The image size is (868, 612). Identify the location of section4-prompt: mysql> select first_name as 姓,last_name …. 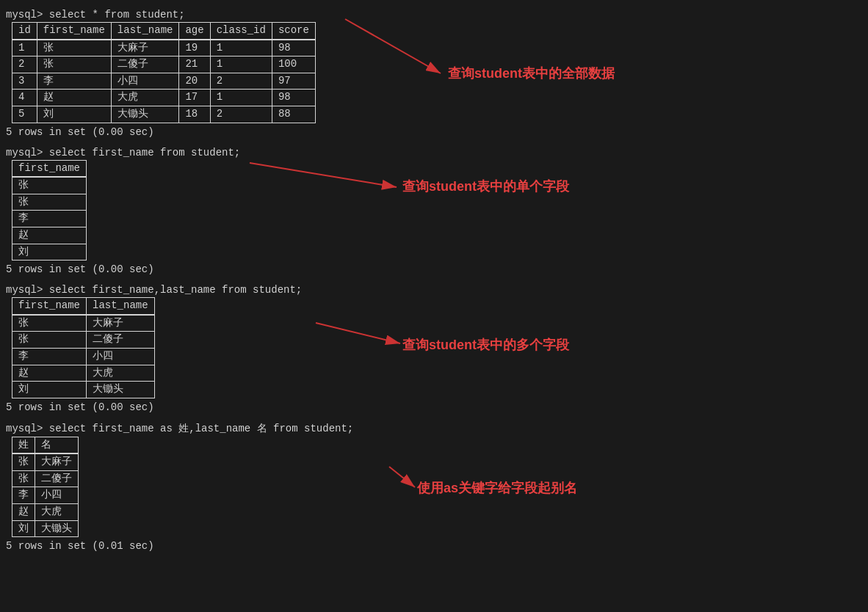
(434, 429).